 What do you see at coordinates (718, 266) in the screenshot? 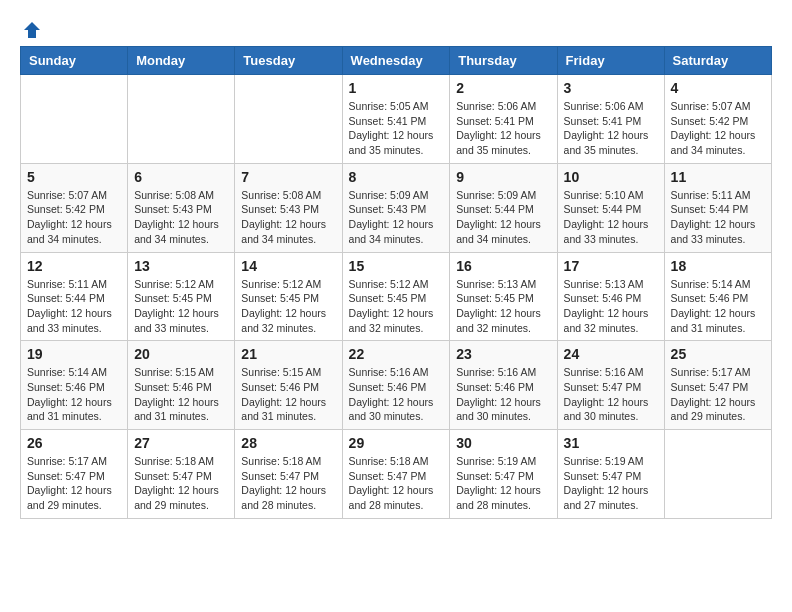
I see `day-number: 18` at bounding box center [718, 266].